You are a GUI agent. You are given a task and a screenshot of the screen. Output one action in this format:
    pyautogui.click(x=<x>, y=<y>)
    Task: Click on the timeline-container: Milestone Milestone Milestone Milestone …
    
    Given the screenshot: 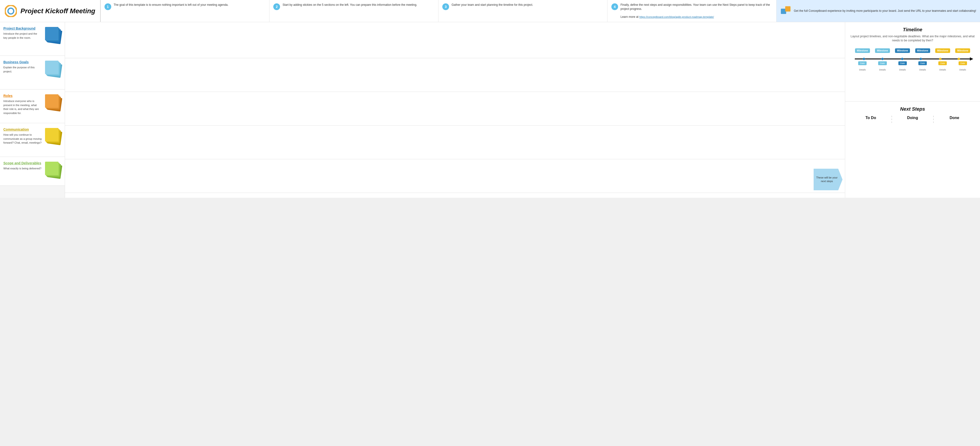 What is the action you would take?
    pyautogui.click(x=913, y=60)
    